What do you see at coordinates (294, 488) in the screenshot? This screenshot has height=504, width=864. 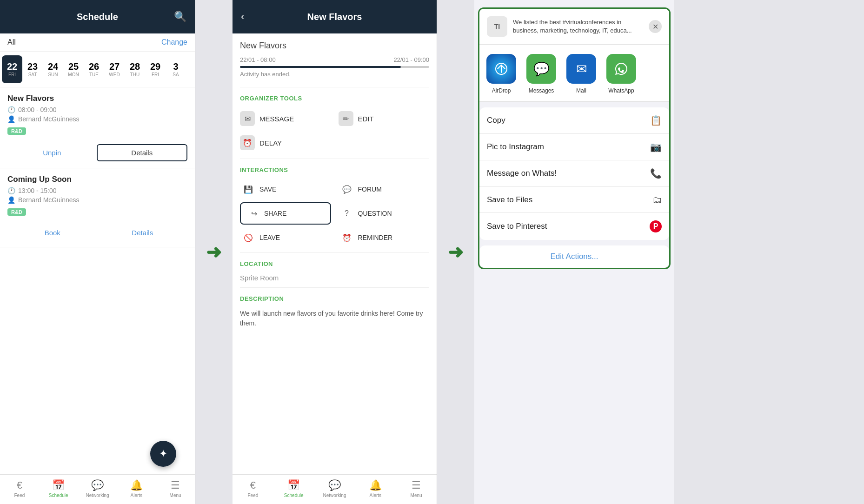 I see `nav-schedule-2: 📅 Schedule` at bounding box center [294, 488].